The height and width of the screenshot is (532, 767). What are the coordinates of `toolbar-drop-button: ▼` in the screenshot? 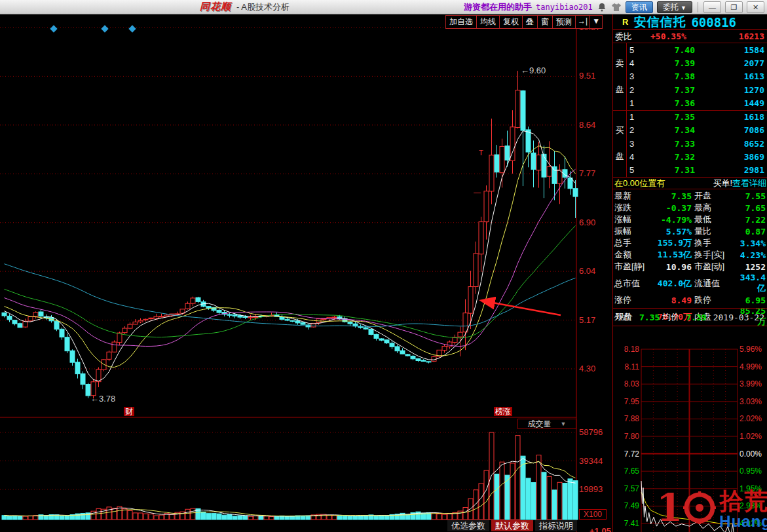 It's located at (596, 22).